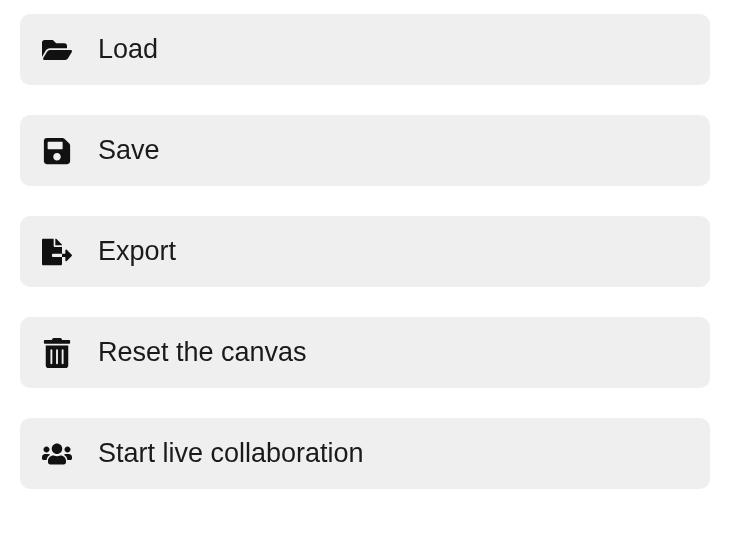  What do you see at coordinates (365, 150) in the screenshot?
I see `menu-item-save: Save` at bounding box center [365, 150].